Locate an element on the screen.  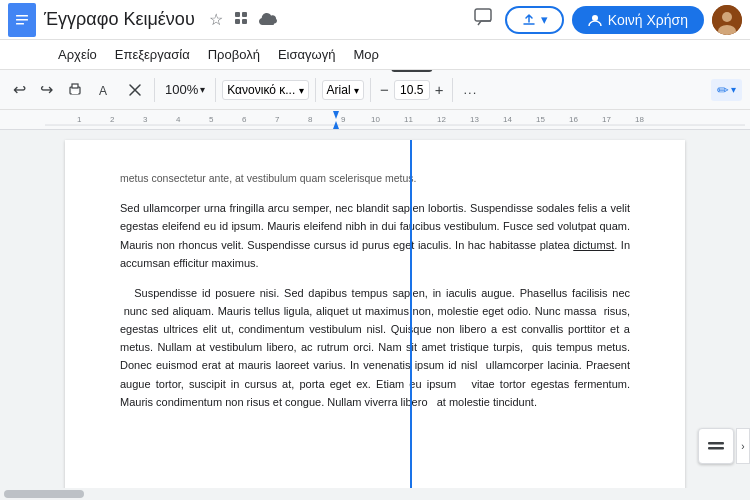
menu-more: Μορ is located at coordinates (366, 54).